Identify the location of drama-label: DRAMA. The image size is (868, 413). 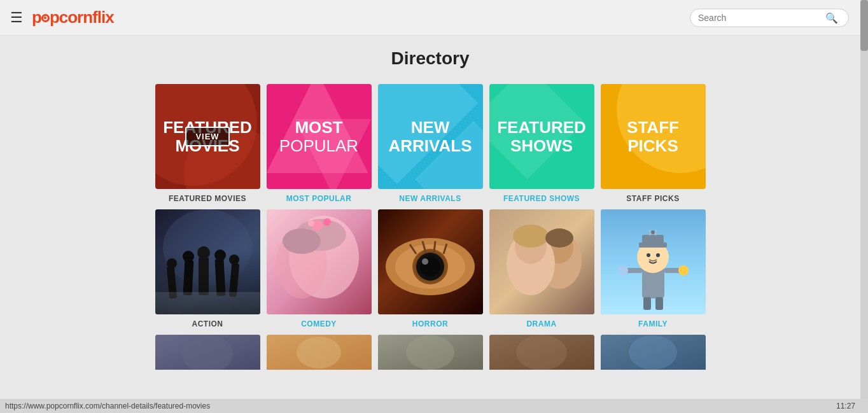
(541, 324).